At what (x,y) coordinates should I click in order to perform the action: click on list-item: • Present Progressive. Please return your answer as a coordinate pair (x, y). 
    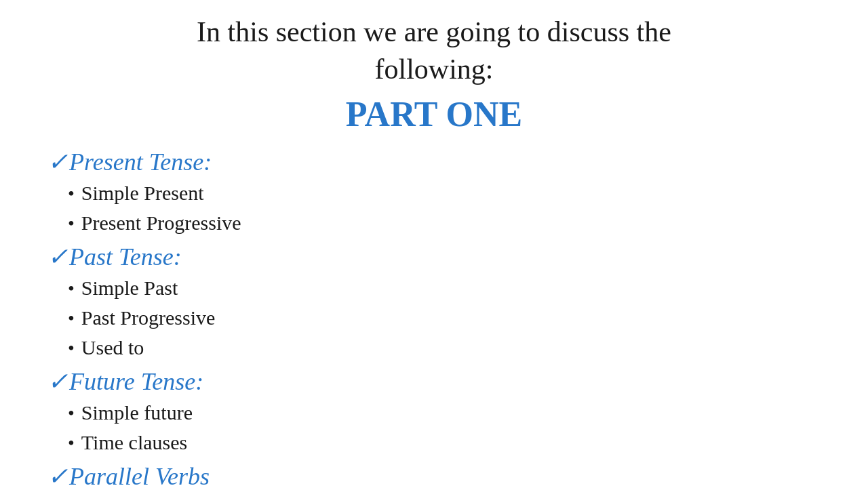
    Looking at the image, I should click on (448, 223).